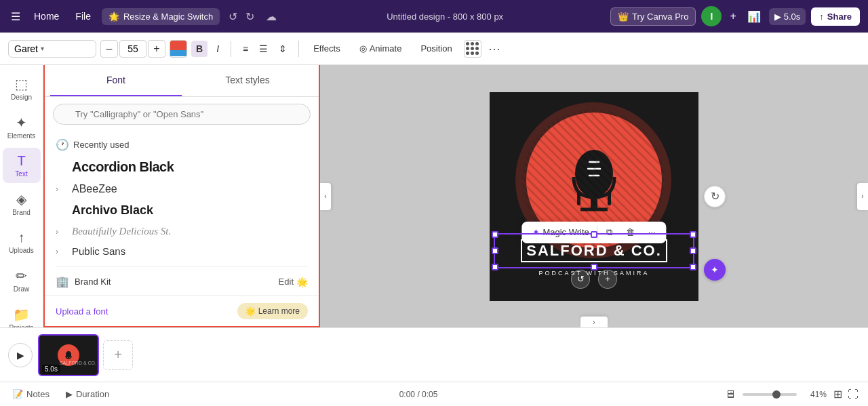 This screenshot has width=868, height=406. What do you see at coordinates (822, 16) in the screenshot?
I see `share-icon: ↑` at bounding box center [822, 16].